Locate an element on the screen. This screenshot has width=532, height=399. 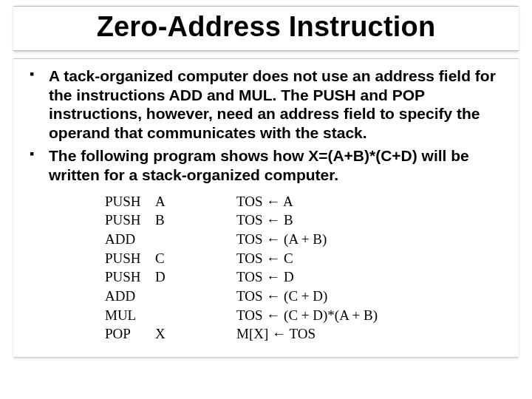
bullet-item: The following program shows how X=(A+B)*… is located at coordinates (277, 166).